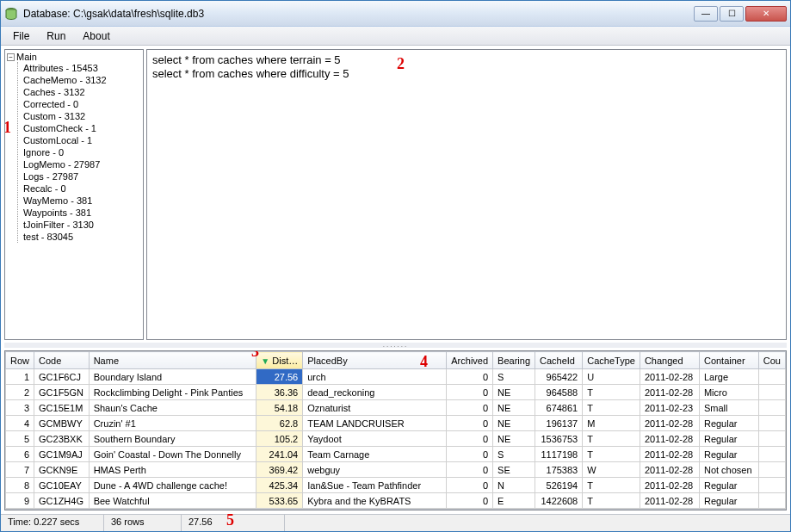 This screenshot has width=791, height=532. What do you see at coordinates (280, 377) in the screenshot?
I see `table-cell: 27.56` at bounding box center [280, 377].